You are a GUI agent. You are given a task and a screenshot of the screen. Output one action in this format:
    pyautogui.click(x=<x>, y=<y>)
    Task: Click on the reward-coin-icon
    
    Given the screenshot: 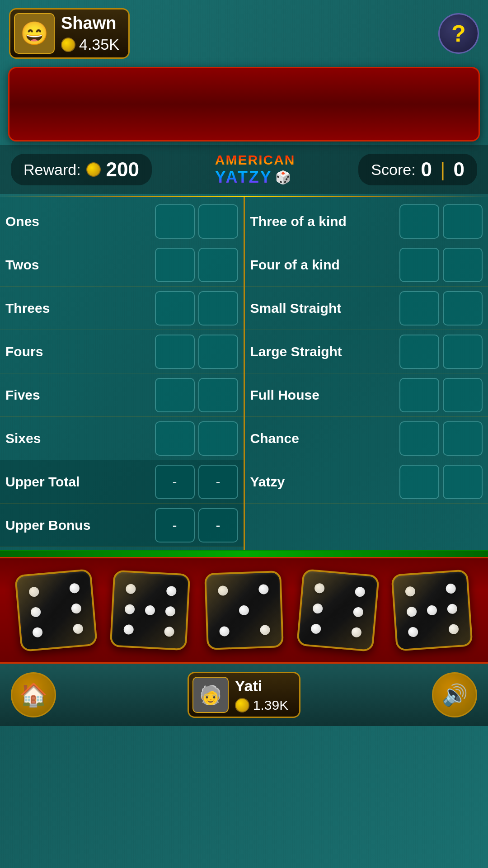 What is the action you would take?
    pyautogui.click(x=94, y=170)
    